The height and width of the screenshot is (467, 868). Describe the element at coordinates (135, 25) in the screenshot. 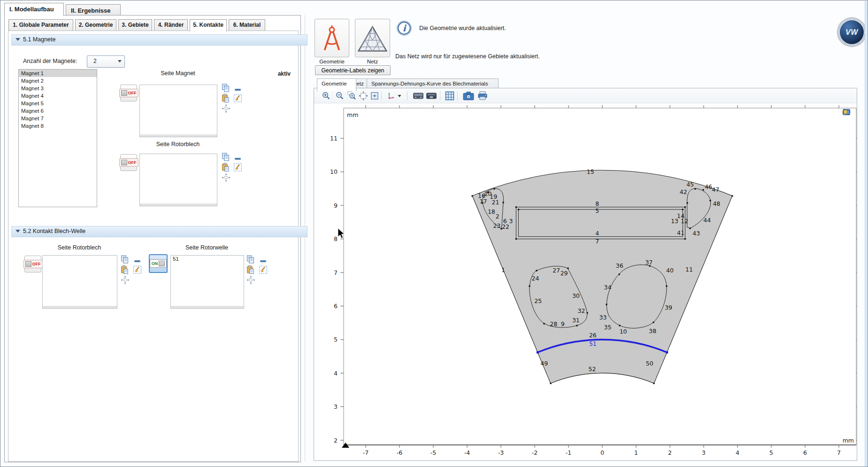

I see `tab-gebiete: 3. Gebiete` at that location.